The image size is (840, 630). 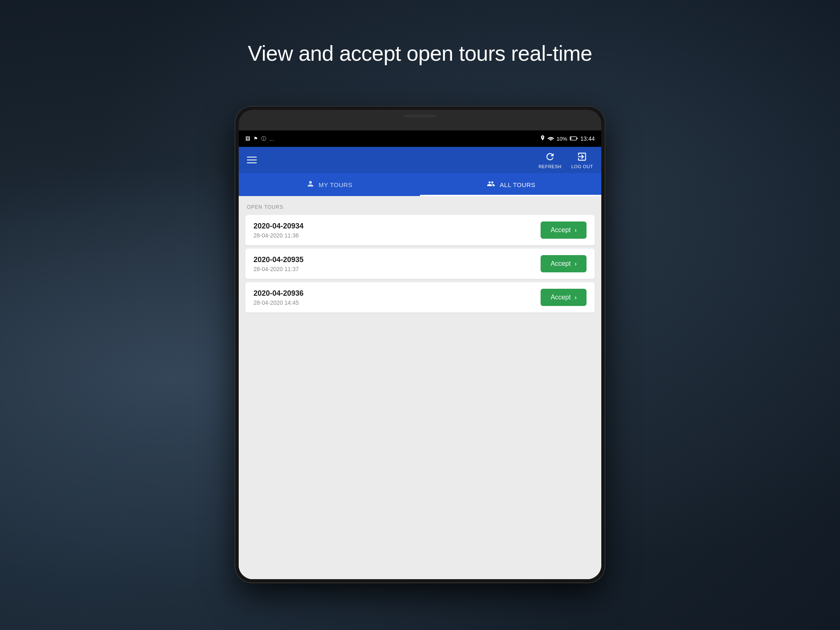 I want to click on tour-info: 2020-04-20935 28-04-2020 11:37, so click(x=278, y=264).